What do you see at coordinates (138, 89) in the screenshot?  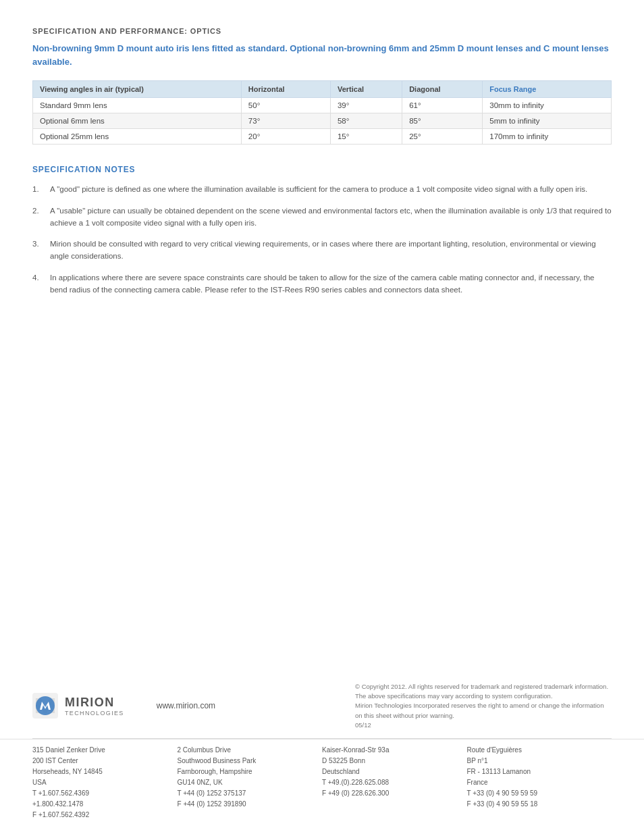 I see `col-viewing-angles: Viewing angles in air (typical)` at bounding box center [138, 89].